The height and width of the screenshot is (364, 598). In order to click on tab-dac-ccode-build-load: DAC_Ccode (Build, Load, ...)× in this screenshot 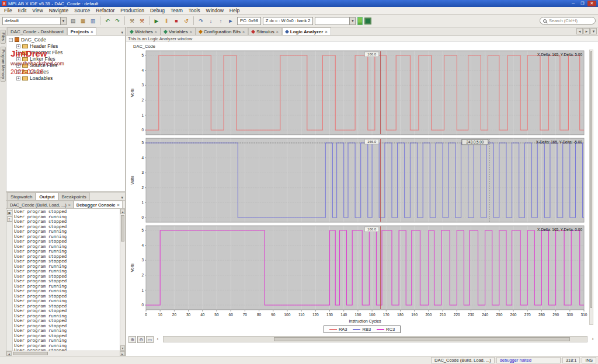, I will do `click(40, 204)`.